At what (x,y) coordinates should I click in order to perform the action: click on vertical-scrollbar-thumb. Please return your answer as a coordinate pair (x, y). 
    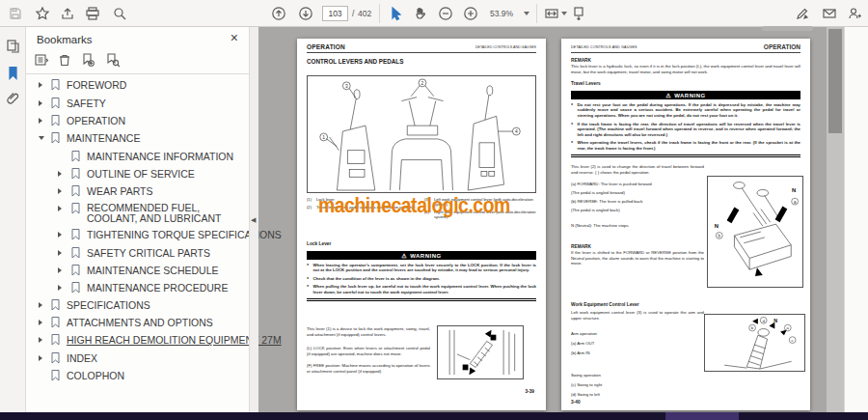
    Looking at the image, I should click on (835, 81).